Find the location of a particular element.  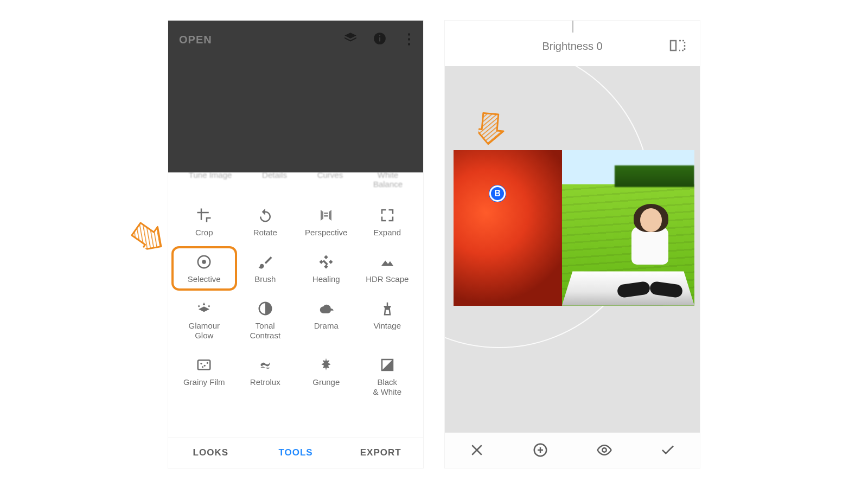

label: Retrolux is located at coordinates (265, 382).